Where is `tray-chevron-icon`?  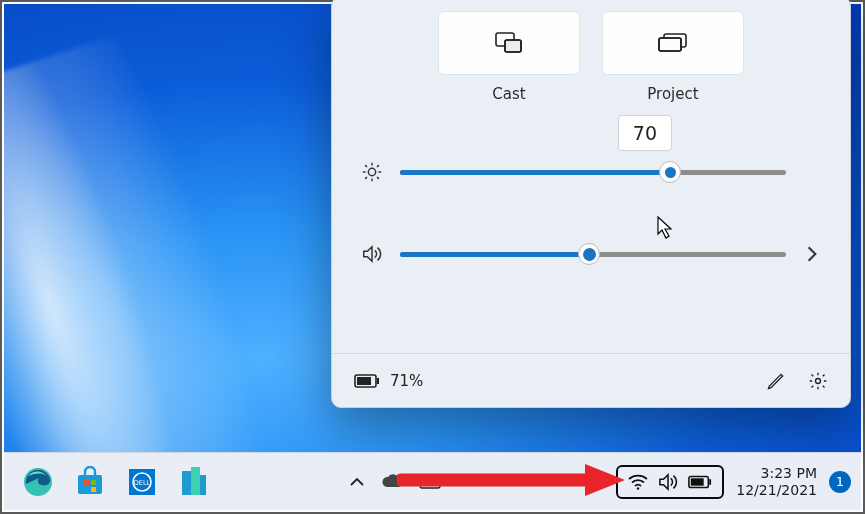
tray-chevron-icon is located at coordinates (357, 482).